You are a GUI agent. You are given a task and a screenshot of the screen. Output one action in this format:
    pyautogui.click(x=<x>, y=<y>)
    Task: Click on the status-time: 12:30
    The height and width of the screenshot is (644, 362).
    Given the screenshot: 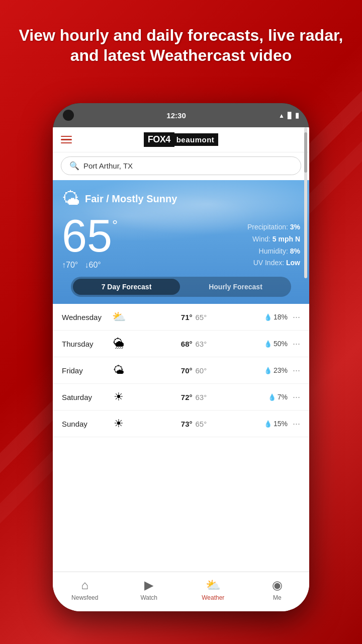 What is the action you would take?
    pyautogui.click(x=176, y=116)
    